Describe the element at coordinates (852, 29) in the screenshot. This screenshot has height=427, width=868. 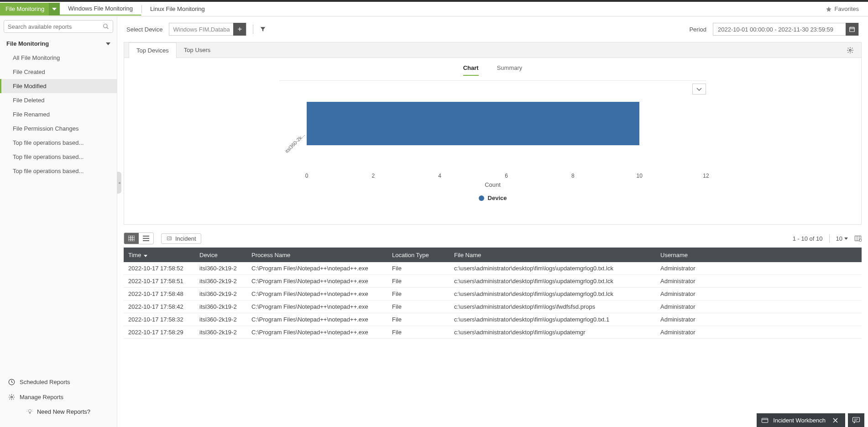
I see `calendar-button` at that location.